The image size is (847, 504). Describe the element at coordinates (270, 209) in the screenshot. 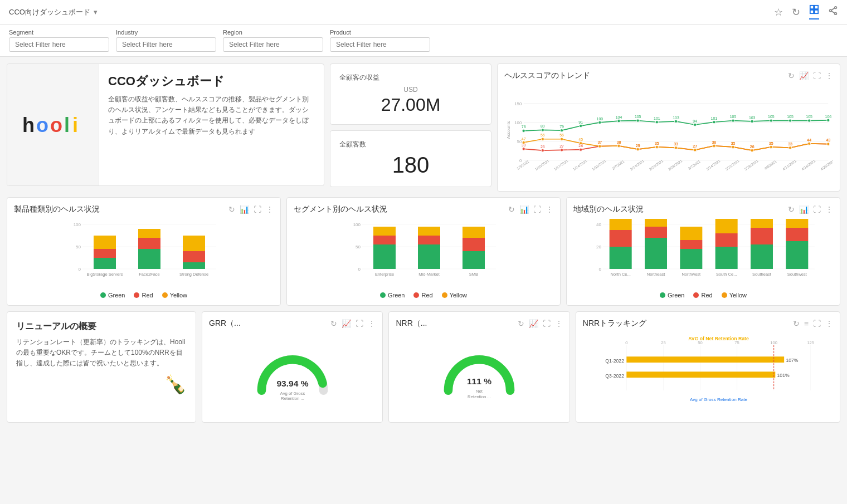

I see `ph-more-icon: ⋮` at that location.